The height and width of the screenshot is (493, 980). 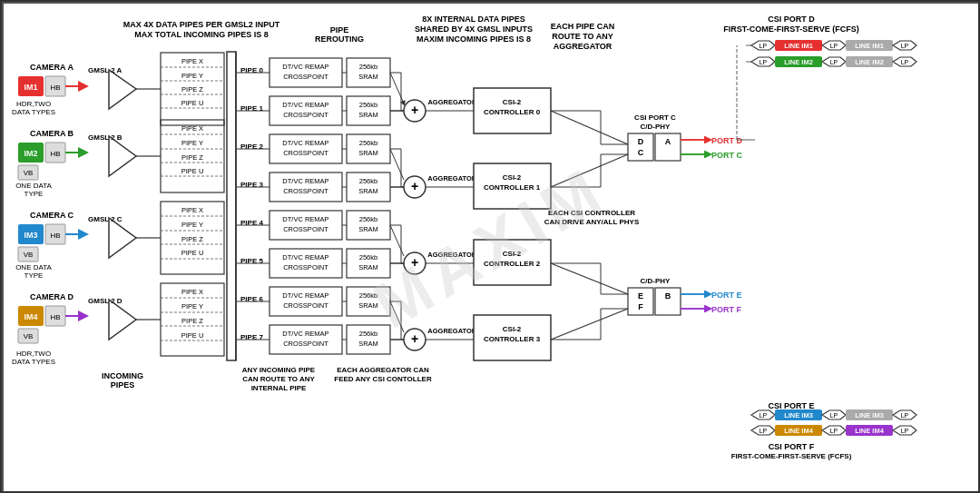 I want to click on svg-text: CONTROLLER 1, so click(x=512, y=187).